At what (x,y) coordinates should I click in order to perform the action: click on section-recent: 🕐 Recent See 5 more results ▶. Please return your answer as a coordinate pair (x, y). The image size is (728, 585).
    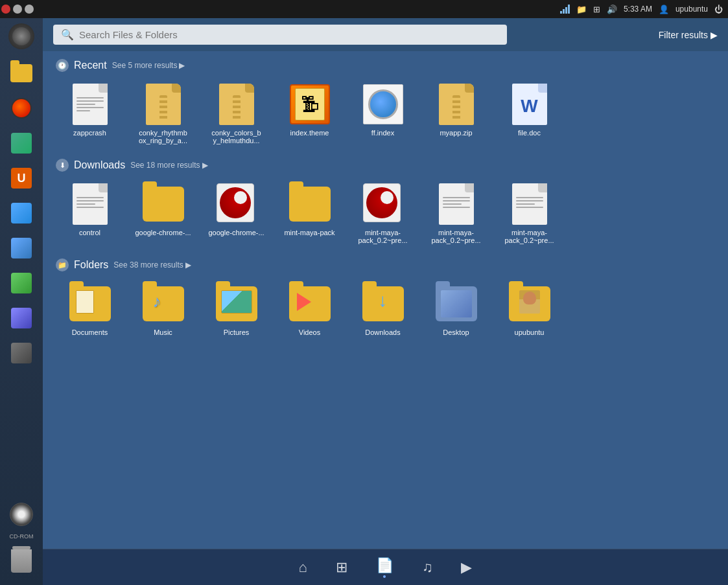
    Looking at the image, I should click on (385, 104).